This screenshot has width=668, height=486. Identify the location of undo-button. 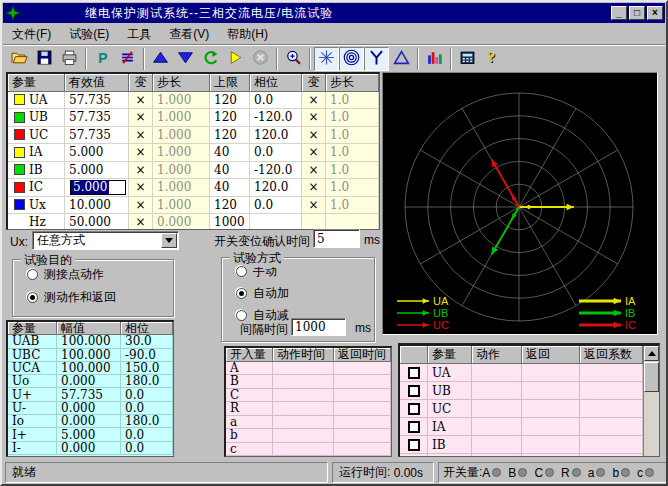
(210, 59).